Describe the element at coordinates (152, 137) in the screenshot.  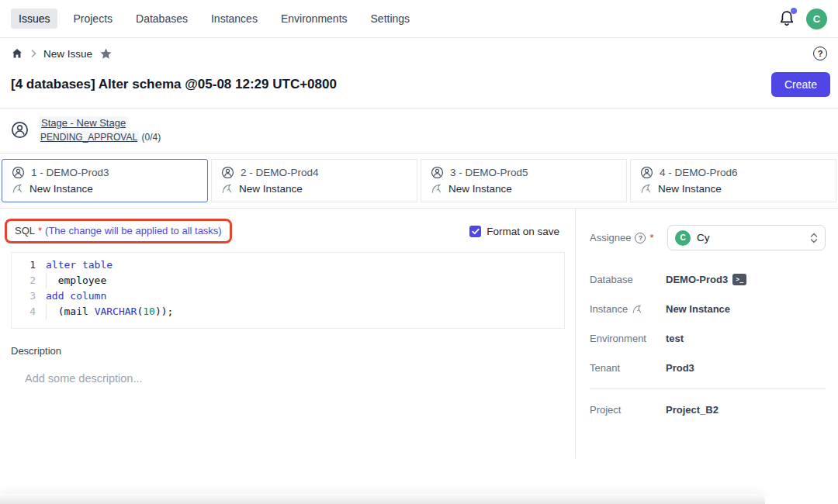
I see `stage-progress: (0/4)` at that location.